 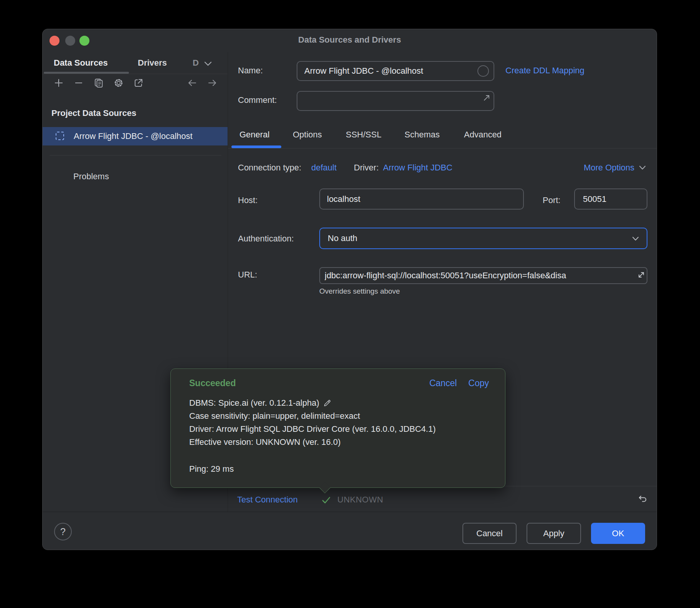 What do you see at coordinates (139, 83) in the screenshot?
I see `open-in-new-window-icon` at bounding box center [139, 83].